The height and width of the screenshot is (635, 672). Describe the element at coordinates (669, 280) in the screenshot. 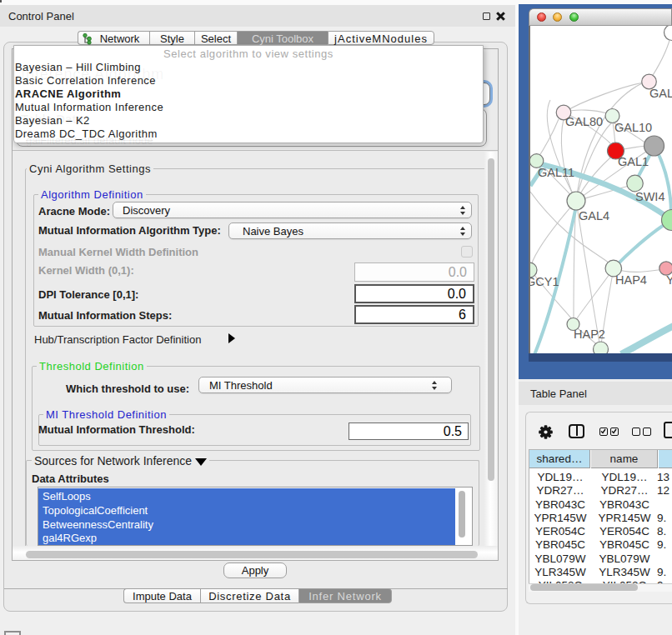

I see `svg-text: Y` at that location.